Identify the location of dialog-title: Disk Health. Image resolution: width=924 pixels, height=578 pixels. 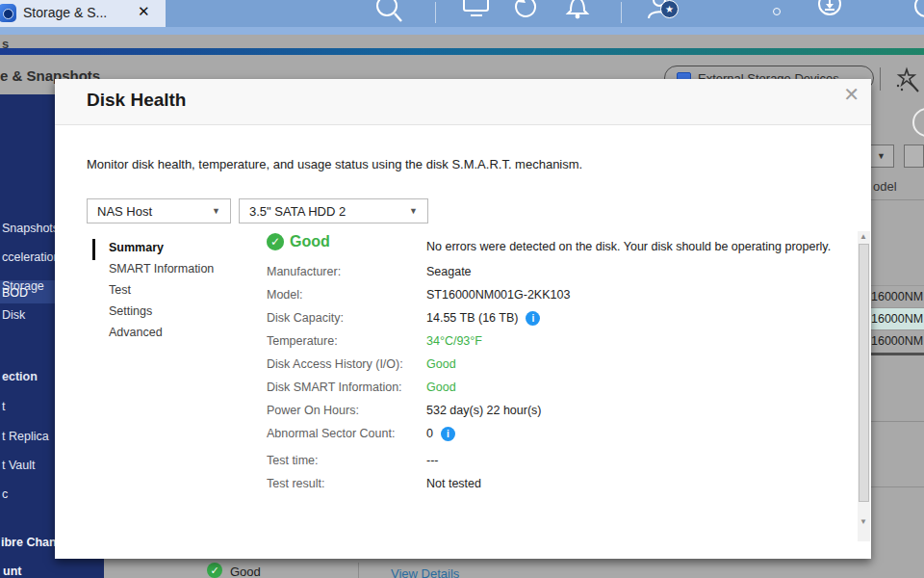
(137, 100).